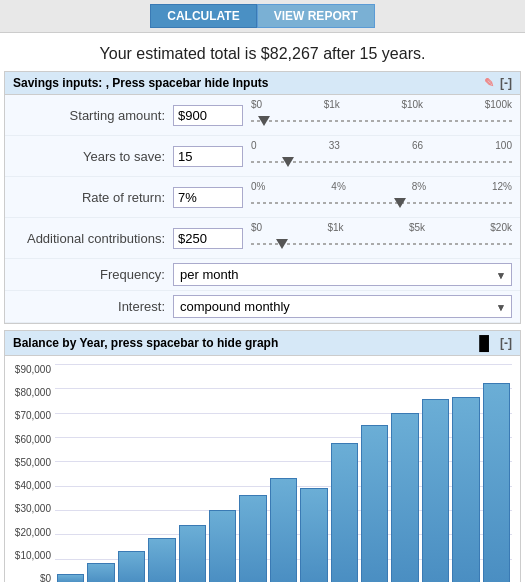 The image size is (525, 582). I want to click on y-axis: $0$10,000$20,000$30,000$40,000$50,000$60…, so click(29, 473).